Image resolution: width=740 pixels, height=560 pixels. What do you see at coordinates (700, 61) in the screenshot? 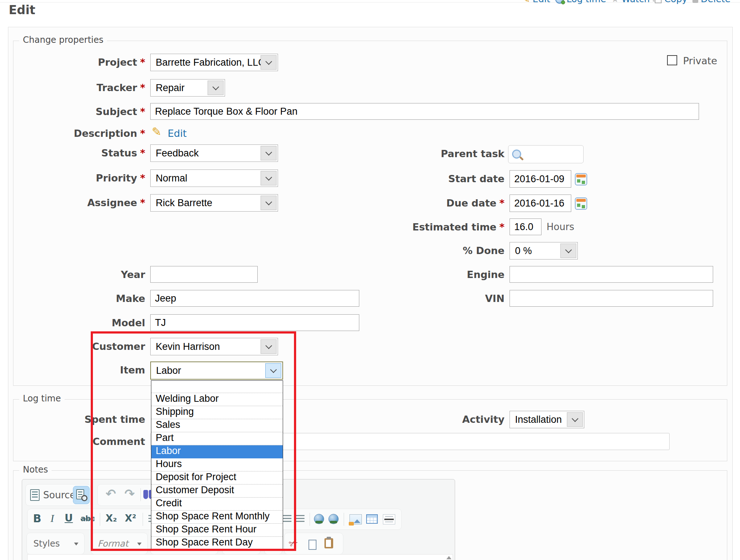
I see `private-label: Private` at bounding box center [700, 61].